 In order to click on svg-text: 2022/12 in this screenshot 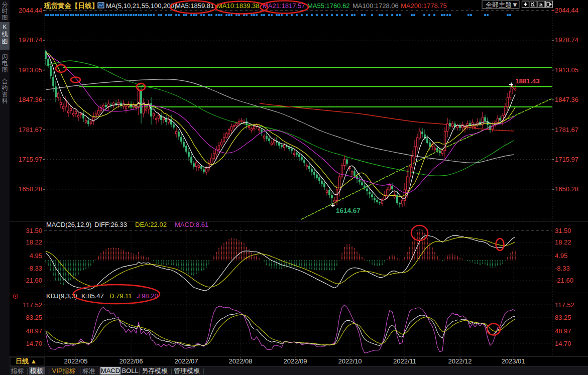, I will do `click(460, 361)`.